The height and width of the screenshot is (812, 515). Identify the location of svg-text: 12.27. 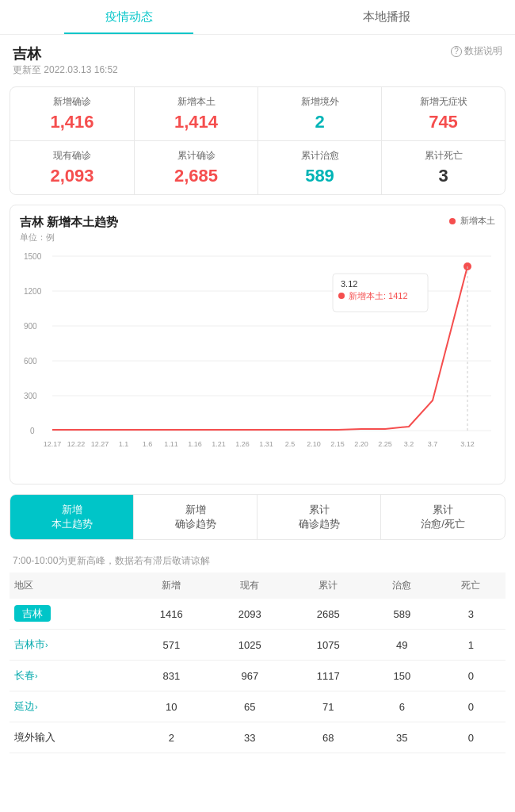
(100, 444).